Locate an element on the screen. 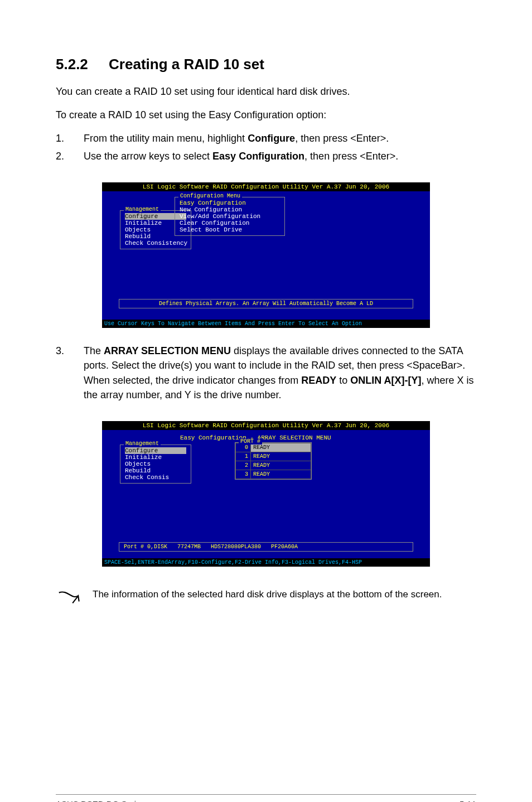 The height and width of the screenshot is (802, 532). section-heading: 5.2.2 Creating a RAID 10 set is located at coordinates (266, 65).